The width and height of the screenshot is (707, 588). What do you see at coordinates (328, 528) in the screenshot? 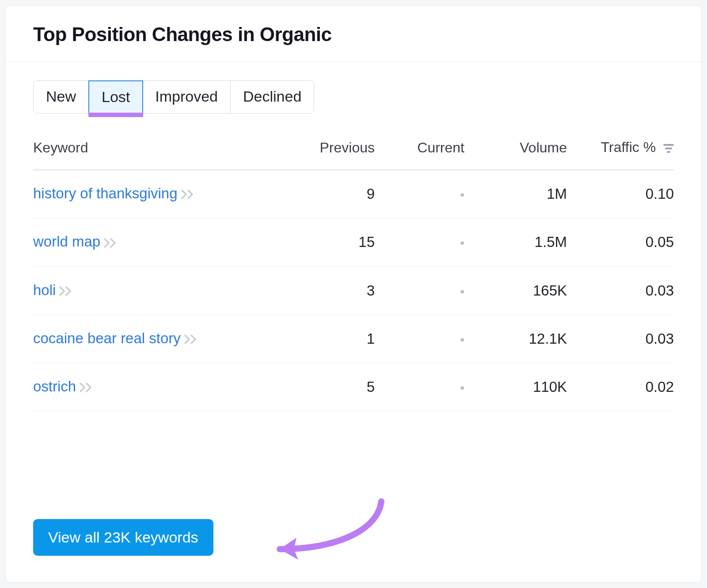
I see `annotation-arrow-icon` at bounding box center [328, 528].